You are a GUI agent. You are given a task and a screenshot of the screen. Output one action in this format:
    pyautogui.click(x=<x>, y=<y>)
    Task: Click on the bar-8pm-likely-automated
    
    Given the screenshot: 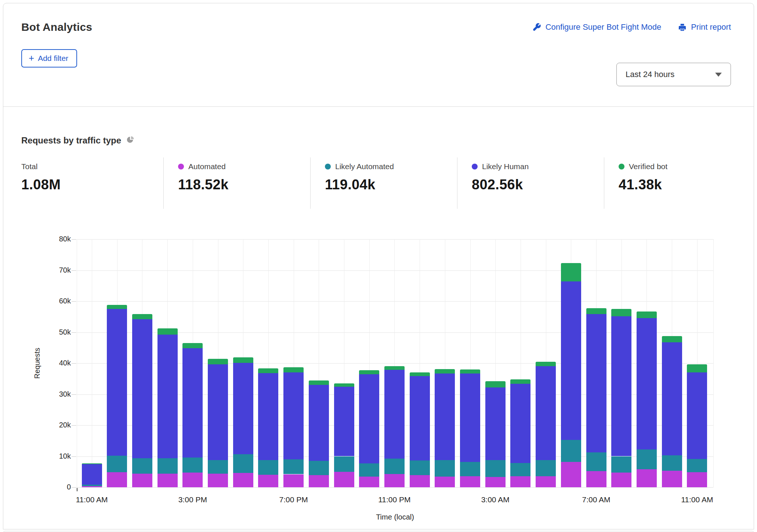 What is the action you would take?
    pyautogui.click(x=319, y=468)
    